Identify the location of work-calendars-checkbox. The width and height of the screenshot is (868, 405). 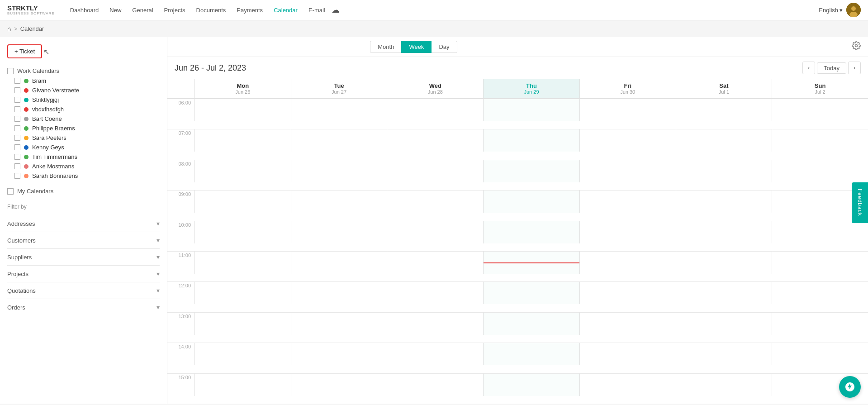
(10, 71).